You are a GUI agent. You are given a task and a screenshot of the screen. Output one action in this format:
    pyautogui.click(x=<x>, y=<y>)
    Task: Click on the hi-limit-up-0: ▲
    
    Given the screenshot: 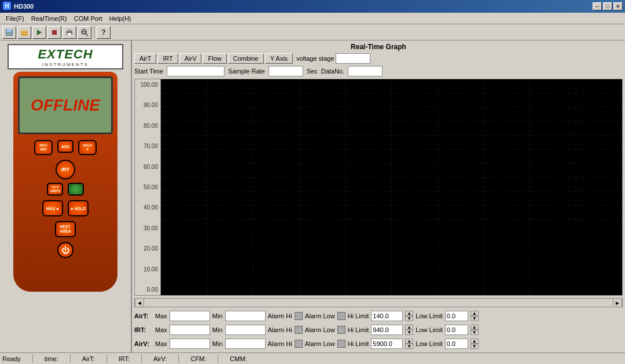 What is the action you would take?
    pyautogui.click(x=409, y=314)
    